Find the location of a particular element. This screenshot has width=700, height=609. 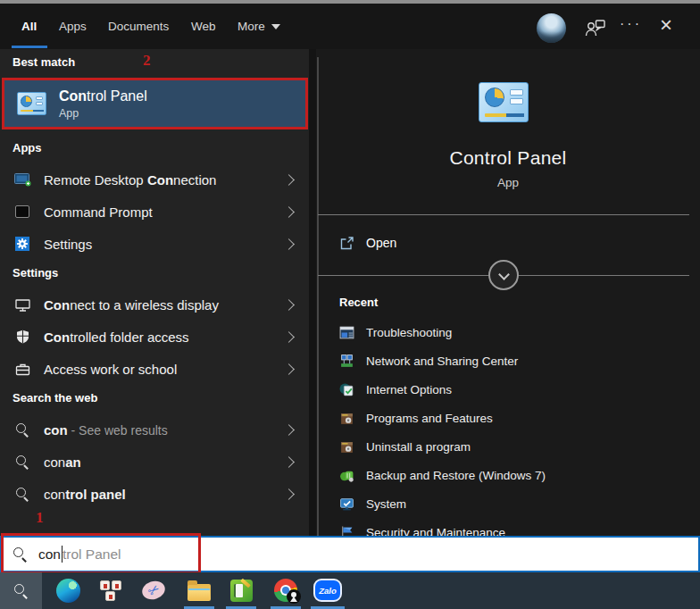

result-controlled-folder-access: Controlled folder access is located at coordinates (154, 337).